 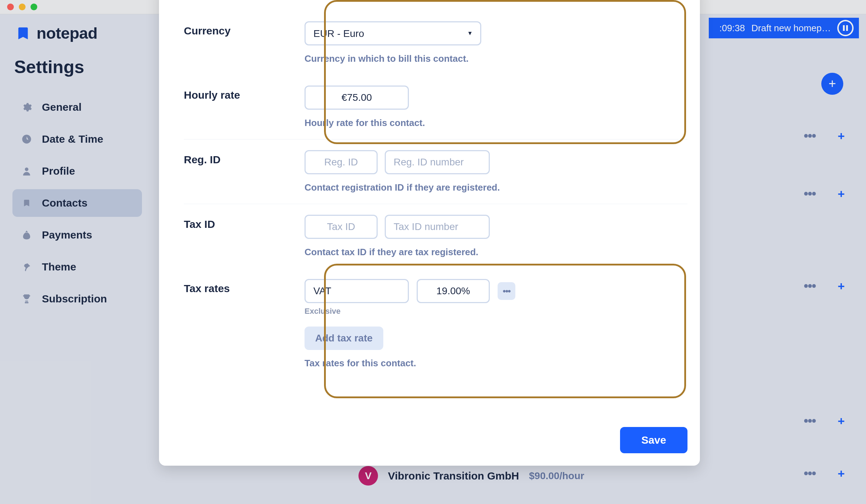 What do you see at coordinates (393, 33) in the screenshot?
I see `currency-select: EUR - Euro` at bounding box center [393, 33].